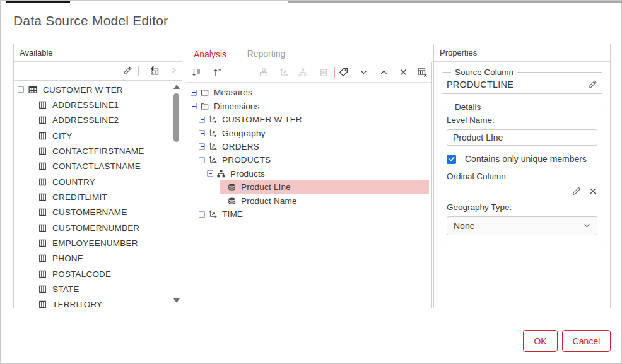 The width and height of the screenshot is (622, 364). I want to click on level-name-label: Level Name:, so click(522, 120).